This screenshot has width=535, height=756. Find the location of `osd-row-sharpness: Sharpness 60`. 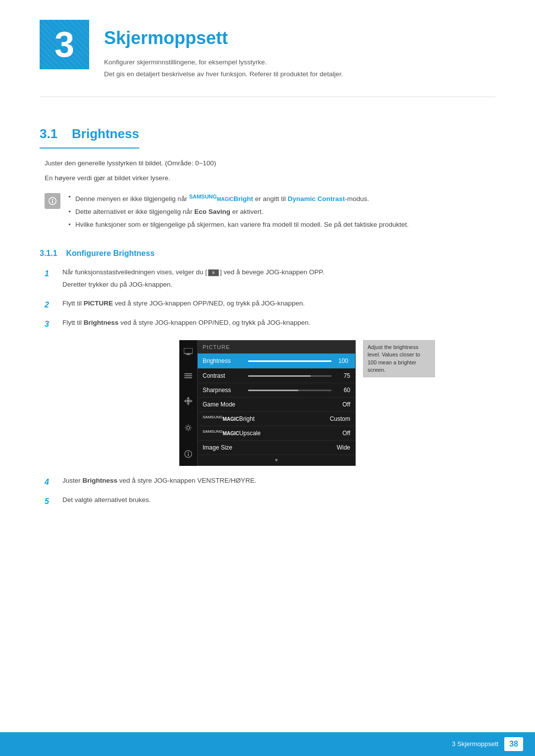

osd-row-sharpness: Sharpness 60 is located at coordinates (276, 390).